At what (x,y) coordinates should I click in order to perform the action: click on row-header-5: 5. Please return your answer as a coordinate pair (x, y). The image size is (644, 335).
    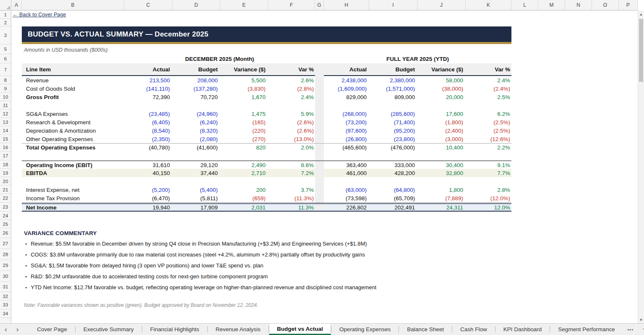
    Looking at the image, I should click on (5, 50).